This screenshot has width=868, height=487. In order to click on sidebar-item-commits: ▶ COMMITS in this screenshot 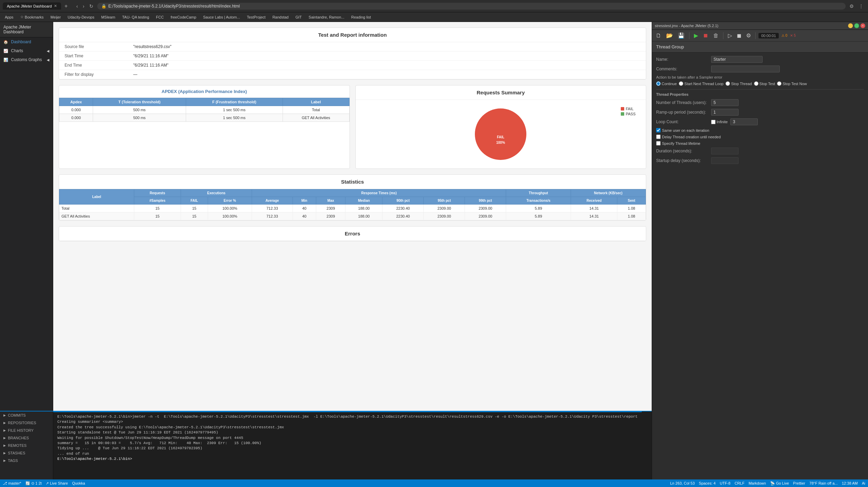, I will do `click(26, 415)`.